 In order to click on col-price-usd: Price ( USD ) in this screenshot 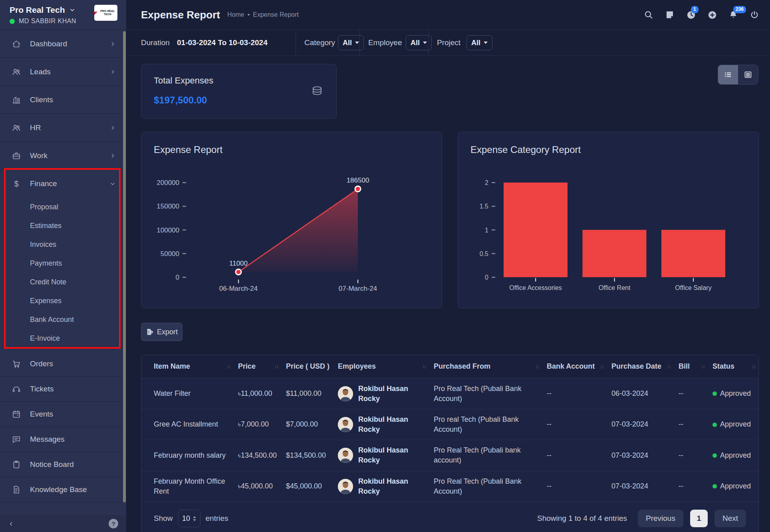, I will do `click(308, 367)`.